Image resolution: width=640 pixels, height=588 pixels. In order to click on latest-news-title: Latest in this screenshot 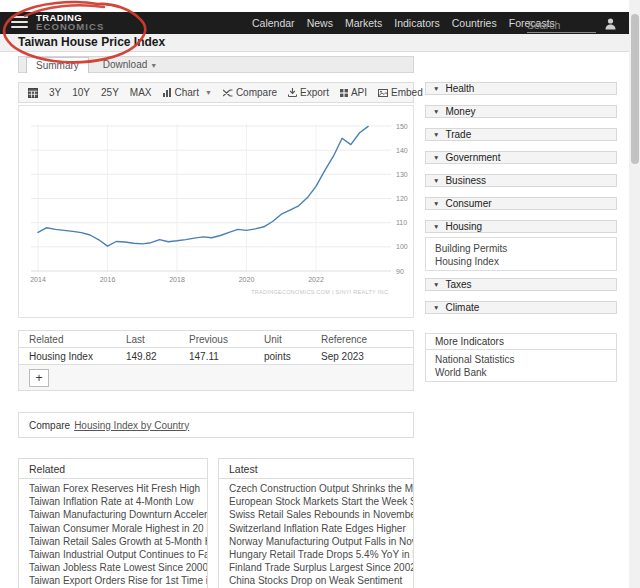, I will do `click(316, 469)`.